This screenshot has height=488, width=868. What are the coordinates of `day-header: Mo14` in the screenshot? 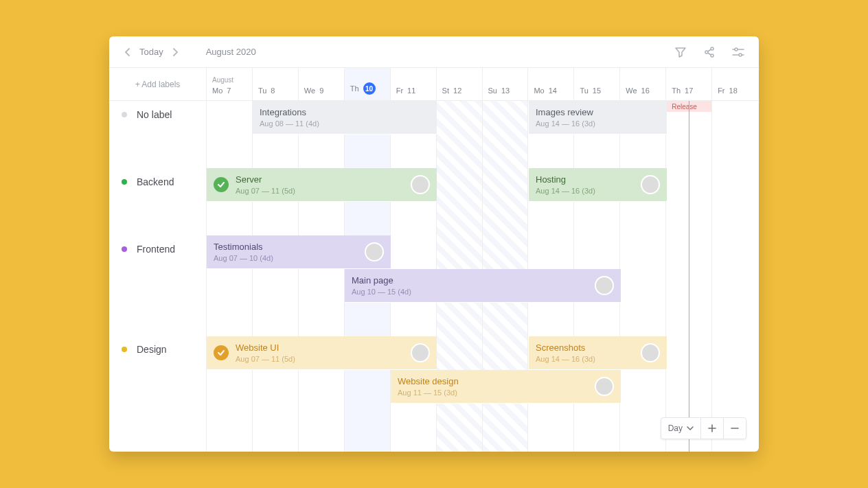 It's located at (551, 84).